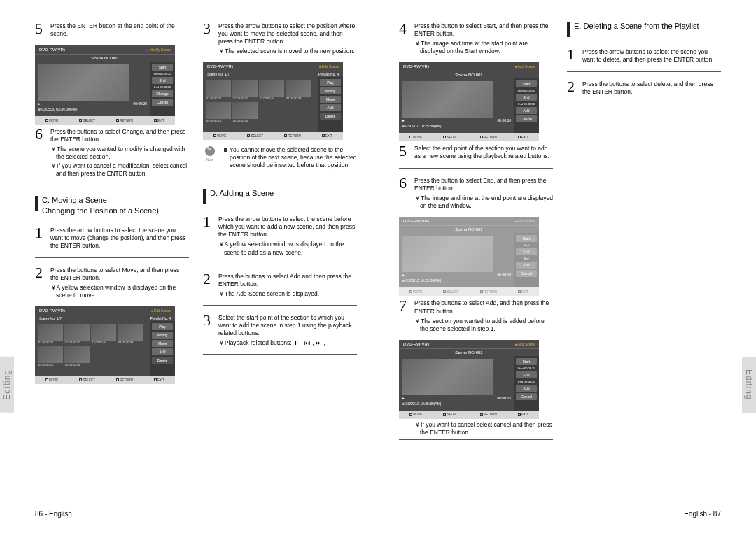 This screenshot has height=533, width=756. What do you see at coordinates (749, 385) in the screenshot?
I see `side-tab-right: Editing` at bounding box center [749, 385].